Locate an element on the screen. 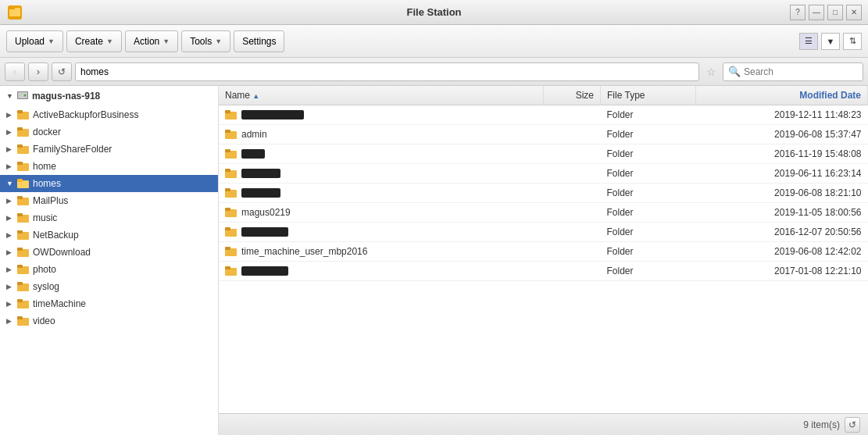 The height and width of the screenshot is (435, 868). file-name-text: admin is located at coordinates (255, 134).